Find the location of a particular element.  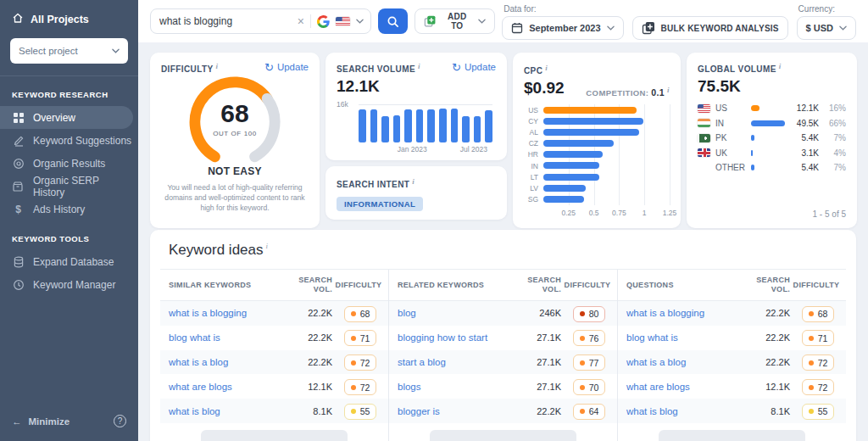

no-flag is located at coordinates (704, 168).